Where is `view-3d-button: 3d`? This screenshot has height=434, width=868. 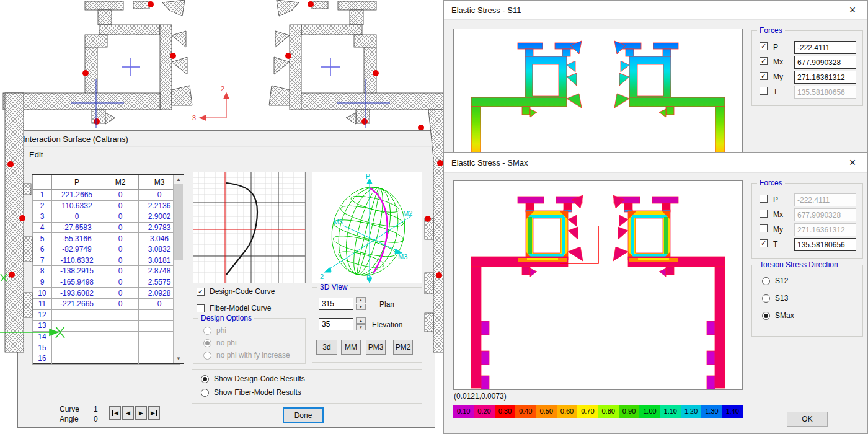 view-3d-button: 3d is located at coordinates (327, 347).